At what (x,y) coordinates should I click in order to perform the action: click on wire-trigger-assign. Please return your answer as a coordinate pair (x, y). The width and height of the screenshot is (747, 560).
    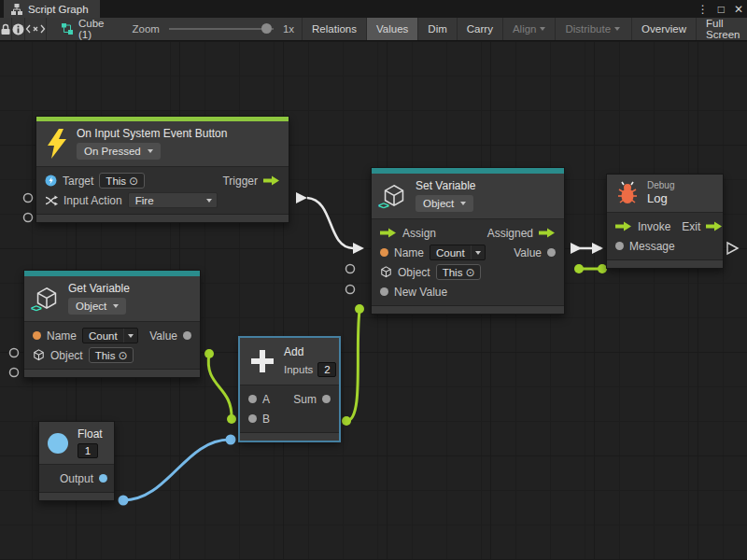
    Looking at the image, I should click on (331, 223).